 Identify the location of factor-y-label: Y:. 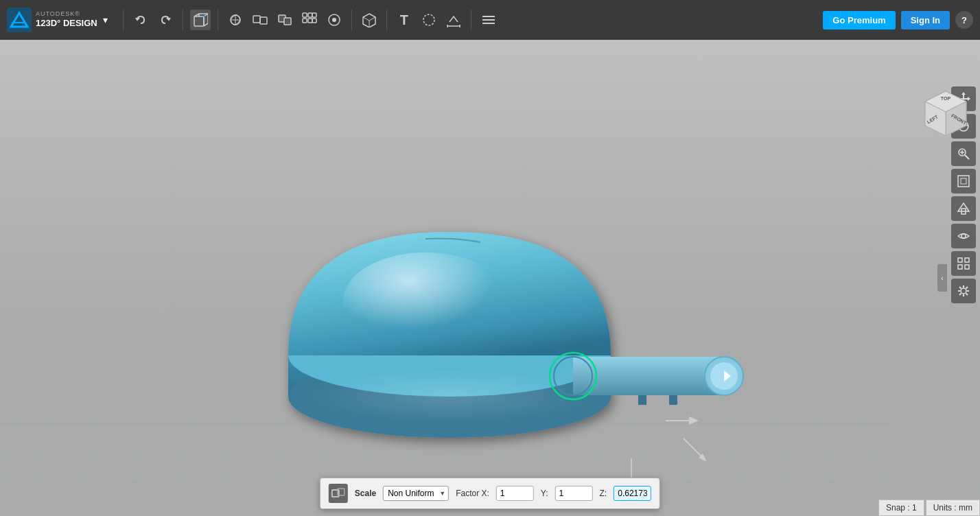
(545, 493).